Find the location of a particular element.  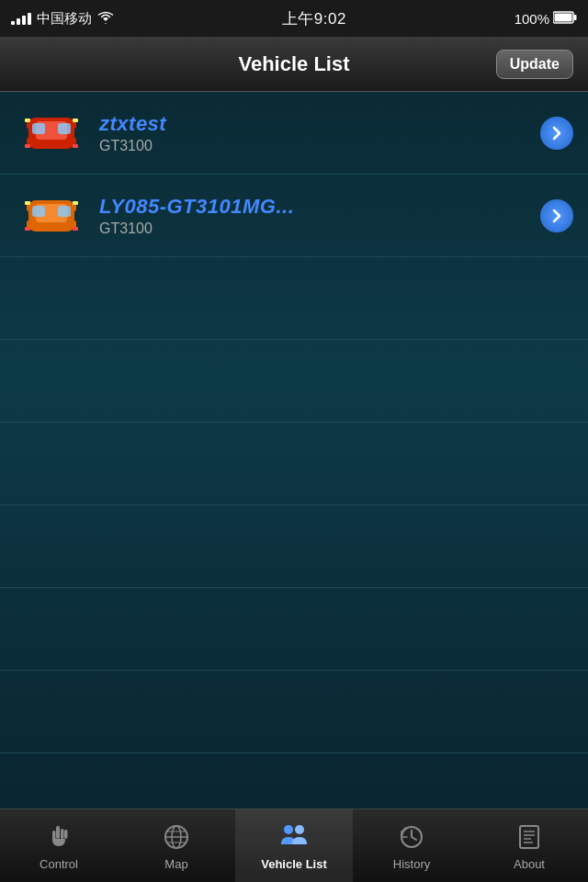

tab-history: History is located at coordinates (412, 845).